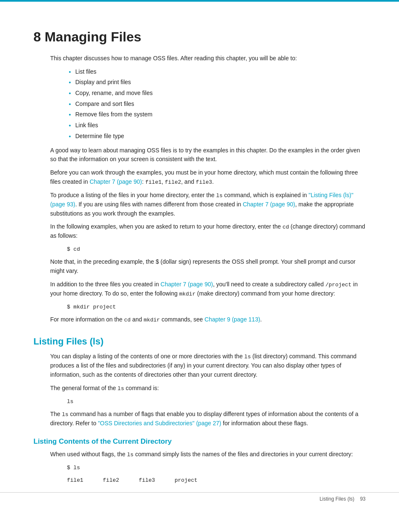  I want to click on footer: Listing Files (ls) 93, so click(343, 499).